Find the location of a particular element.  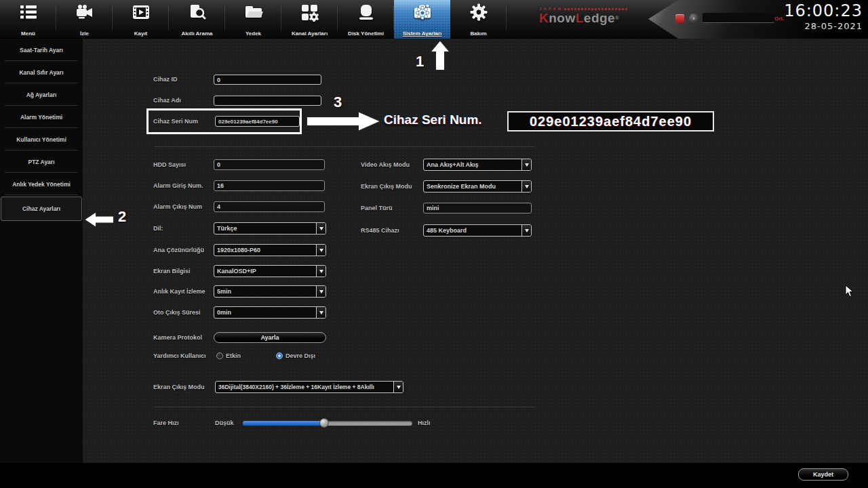

display-output-mode-dropdown: 36Dijital(3840X2160) + 36İzleme + 16Kayı… is located at coordinates (309, 387).